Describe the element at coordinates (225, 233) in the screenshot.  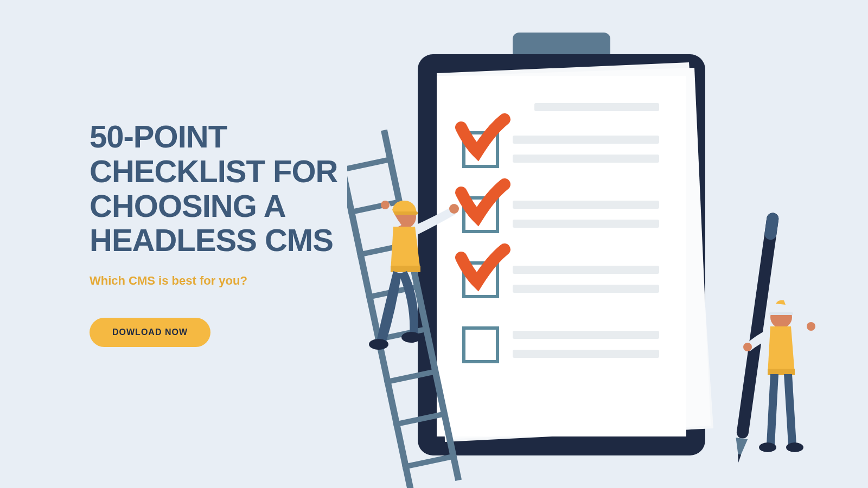
I see `hero-content: 50-POINT CHECKLIST FOR CHOOSING A HEADLE…` at that location.